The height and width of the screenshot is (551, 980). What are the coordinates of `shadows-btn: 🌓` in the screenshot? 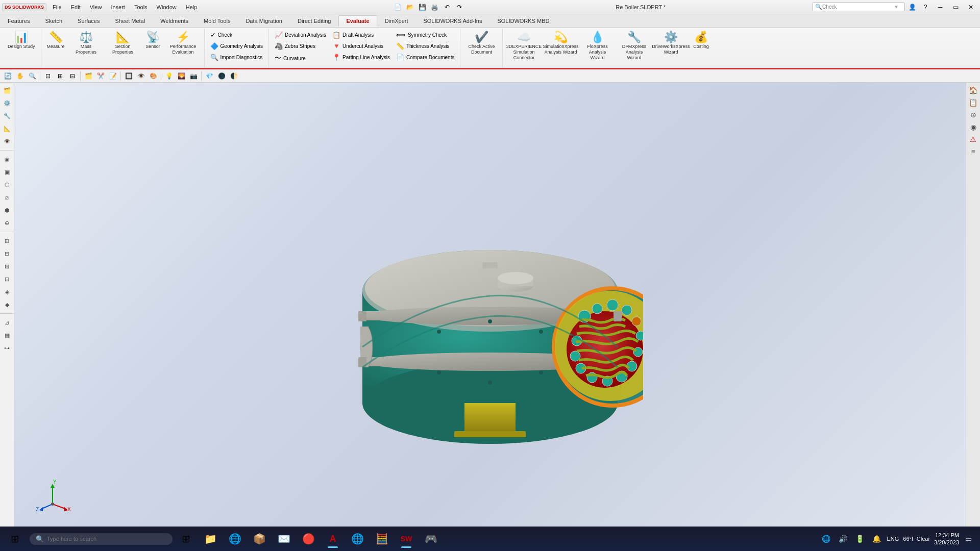 It's located at (234, 76).